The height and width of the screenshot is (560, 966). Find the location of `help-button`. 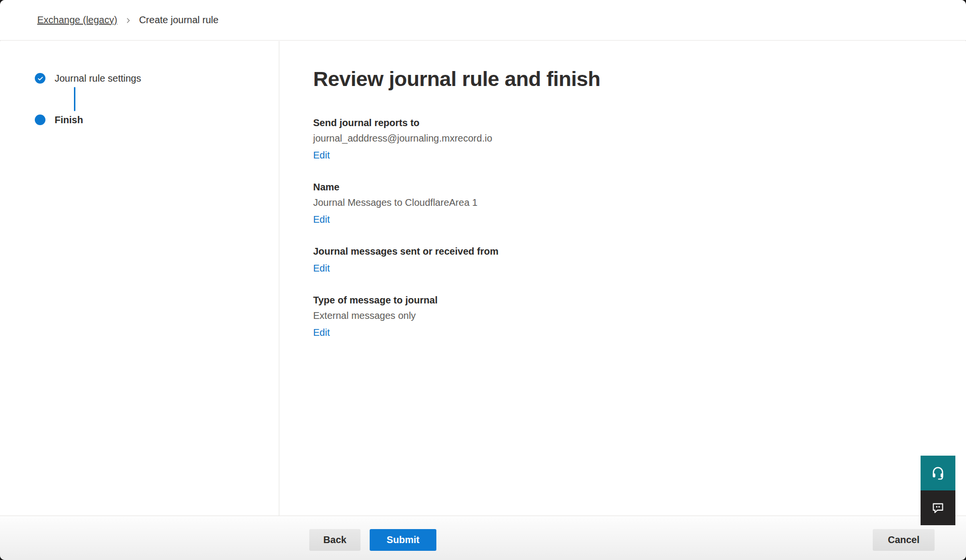

help-button is located at coordinates (938, 473).